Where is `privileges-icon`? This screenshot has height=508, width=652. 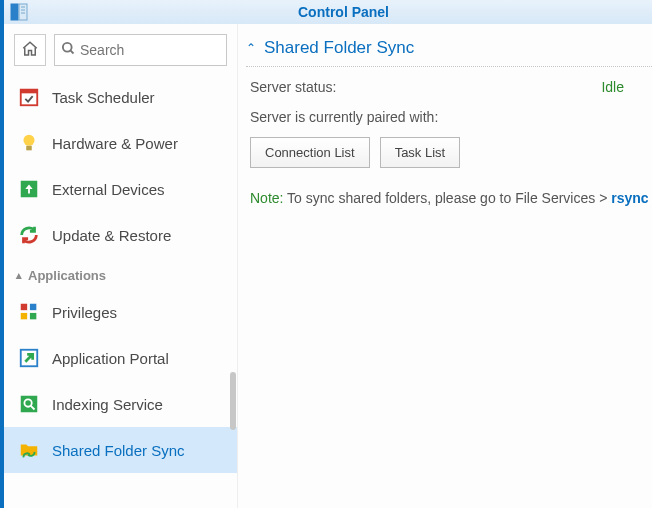 privileges-icon is located at coordinates (29, 312).